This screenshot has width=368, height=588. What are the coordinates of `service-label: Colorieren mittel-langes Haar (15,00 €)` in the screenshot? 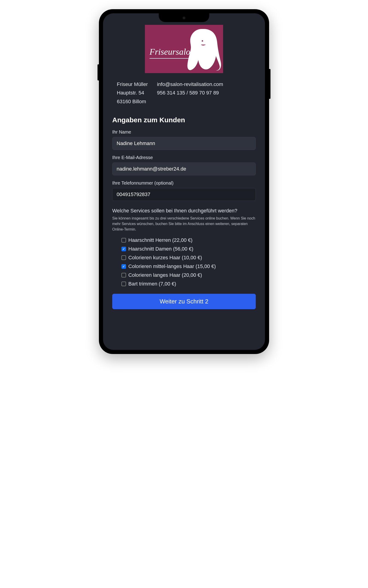 It's located at (172, 267).